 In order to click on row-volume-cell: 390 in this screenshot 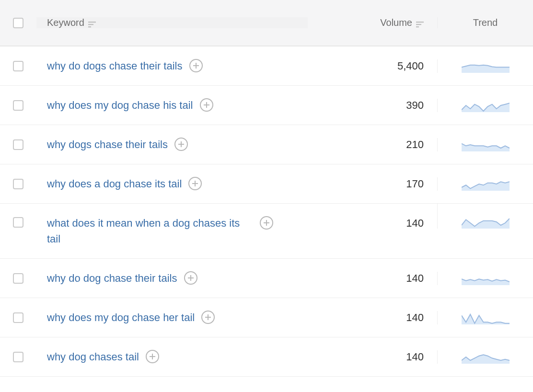, I will do `click(372, 105)`.